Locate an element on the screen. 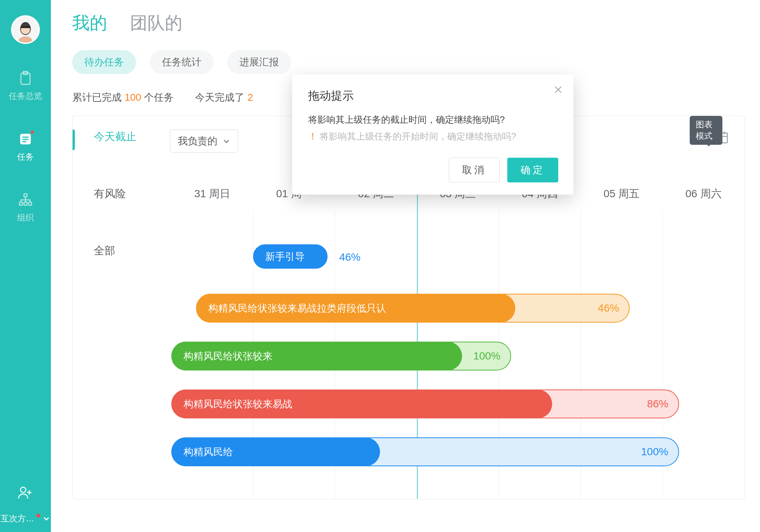 Image resolution: width=760 pixels, height=532 pixels. confirm-button: 确定 is located at coordinates (533, 170).